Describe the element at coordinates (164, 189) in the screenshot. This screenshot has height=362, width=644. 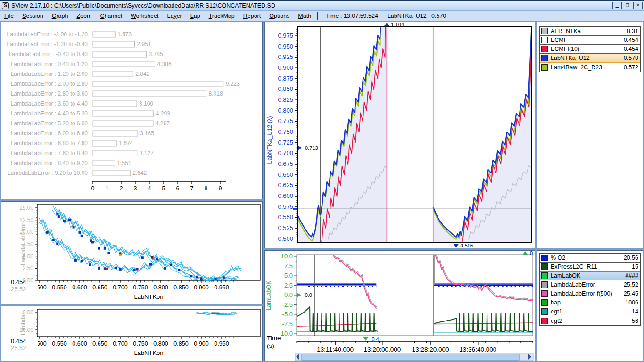
I see `svg-text: 5` at that location.